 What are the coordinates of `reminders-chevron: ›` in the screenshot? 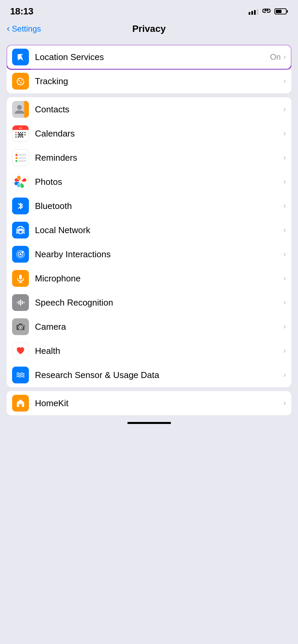 It's located at (285, 158).